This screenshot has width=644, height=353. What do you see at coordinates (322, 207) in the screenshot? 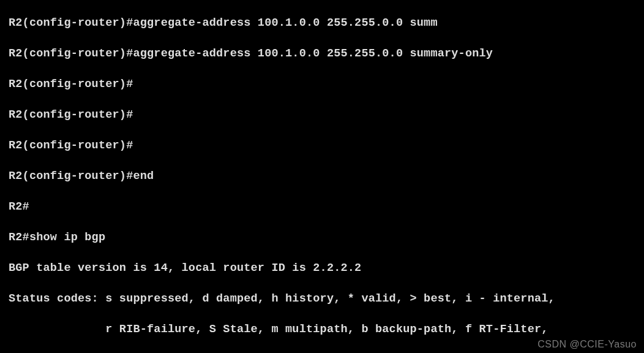
I see `terminal-line: R2#` at bounding box center [322, 207].